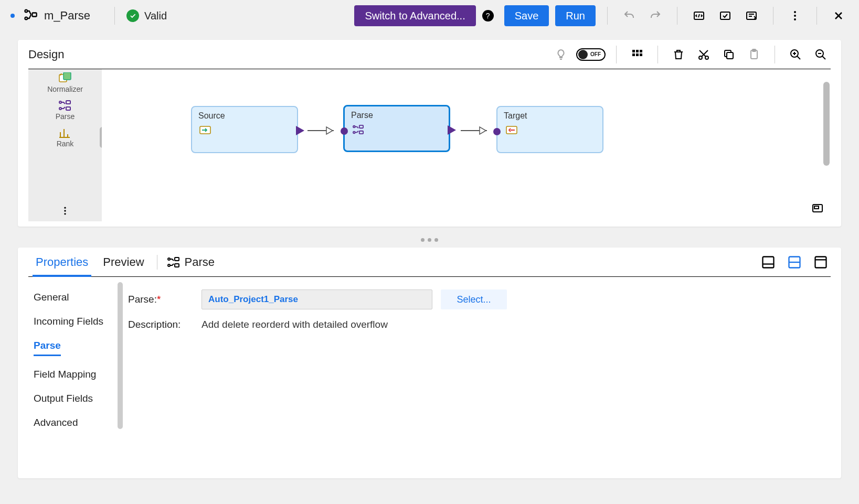  Describe the element at coordinates (795, 16) in the screenshot. I see `more-menu-button` at that location.